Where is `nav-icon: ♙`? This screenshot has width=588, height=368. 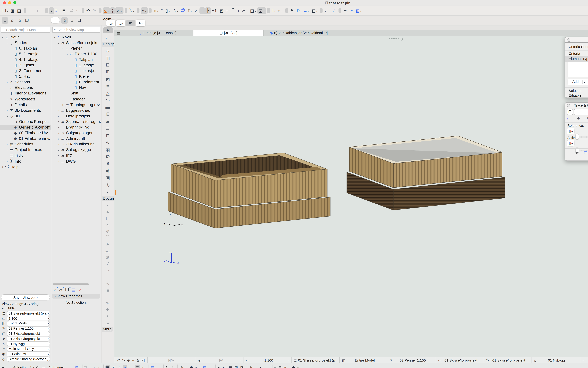 nav-icon: ♙ is located at coordinates (138, 360).